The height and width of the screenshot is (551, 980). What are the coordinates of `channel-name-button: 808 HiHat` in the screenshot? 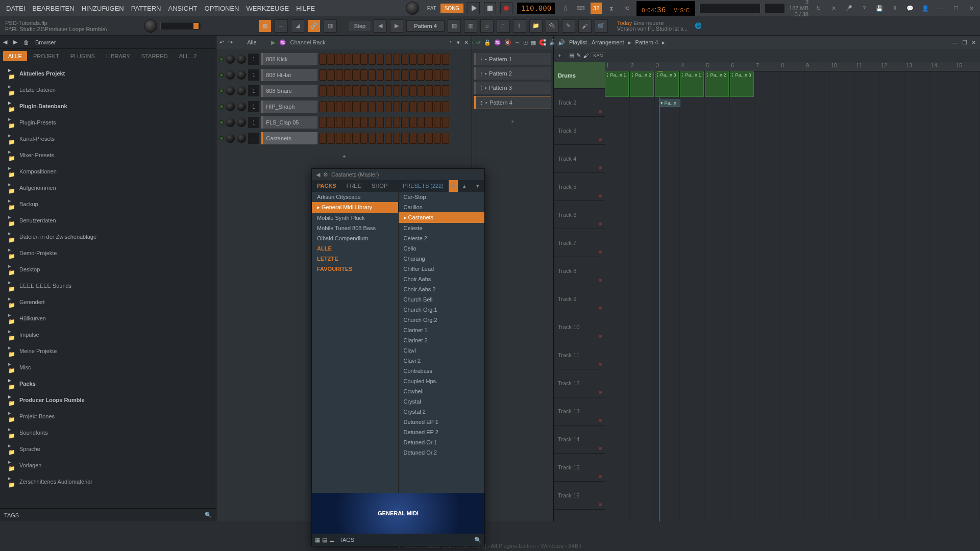 It's located at (289, 75).